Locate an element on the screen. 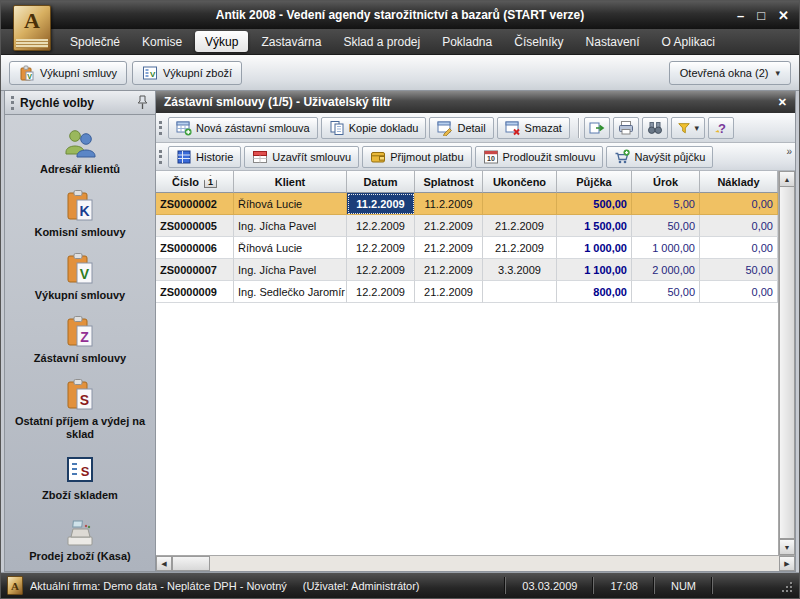 This screenshot has width=800, height=599. maximize-icon: □ is located at coordinates (761, 16).